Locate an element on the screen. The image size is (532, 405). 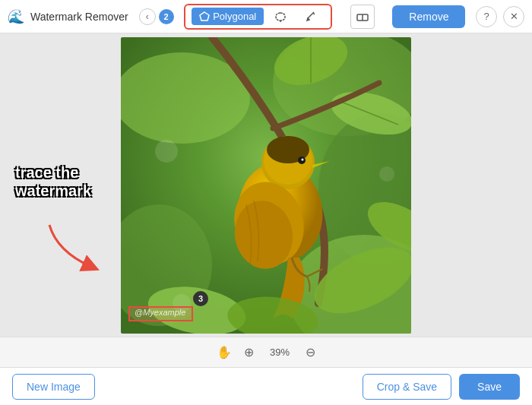
pan-icon: ✋ is located at coordinates (224, 353).